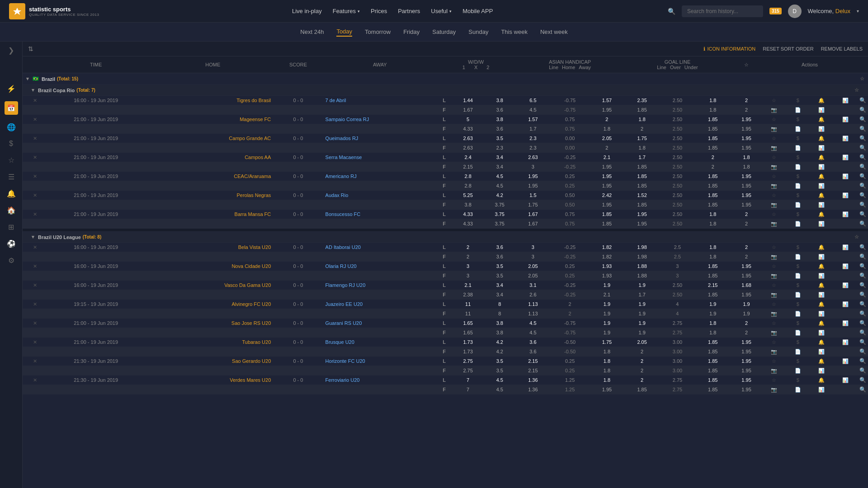 This screenshot has height=488, width=868. Describe the element at coordinates (33, 90) in the screenshot. I see `collapse-copa: ▾` at that location.